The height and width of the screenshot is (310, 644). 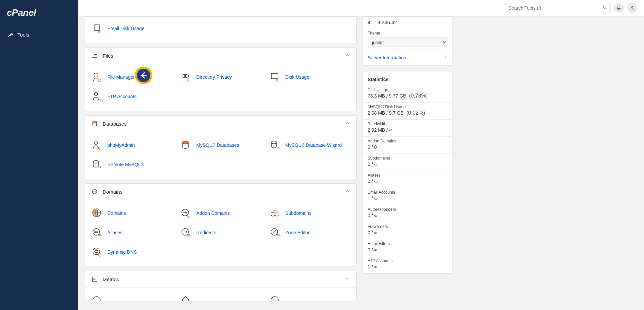 What do you see at coordinates (619, 8) in the screenshot?
I see `notifications-button` at bounding box center [619, 8].